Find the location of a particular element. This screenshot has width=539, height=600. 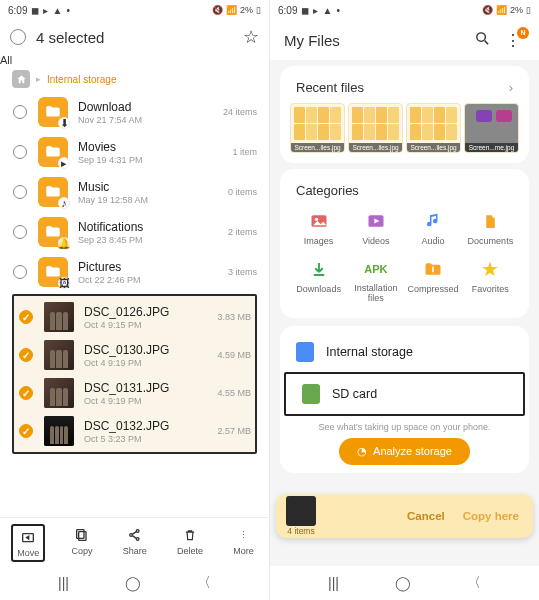

copy-button: Copy is located at coordinates (82, 543).